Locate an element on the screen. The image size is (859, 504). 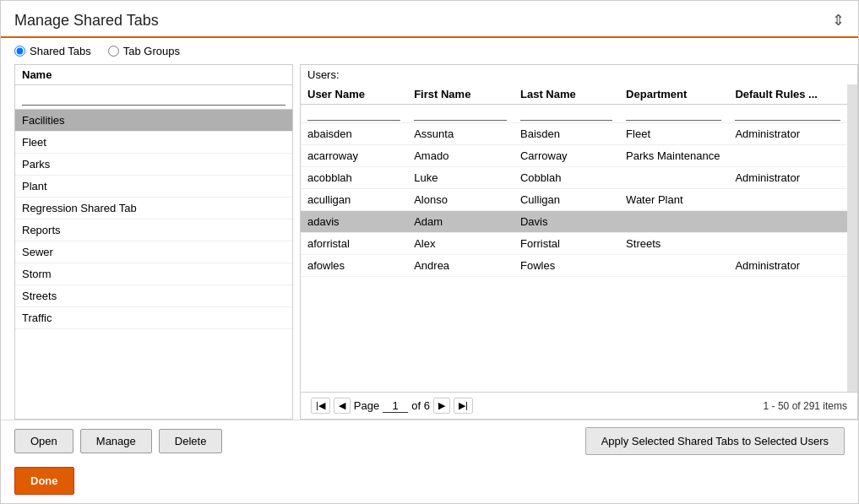
pagination-info: 1 - 50 of 291 items is located at coordinates (806, 406).